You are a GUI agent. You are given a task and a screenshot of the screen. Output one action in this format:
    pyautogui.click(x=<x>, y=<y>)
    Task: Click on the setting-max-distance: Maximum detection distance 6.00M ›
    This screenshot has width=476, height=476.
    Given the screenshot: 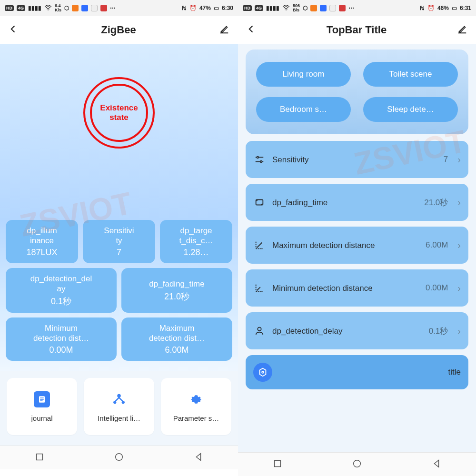 What is the action you would take?
    pyautogui.click(x=357, y=245)
    